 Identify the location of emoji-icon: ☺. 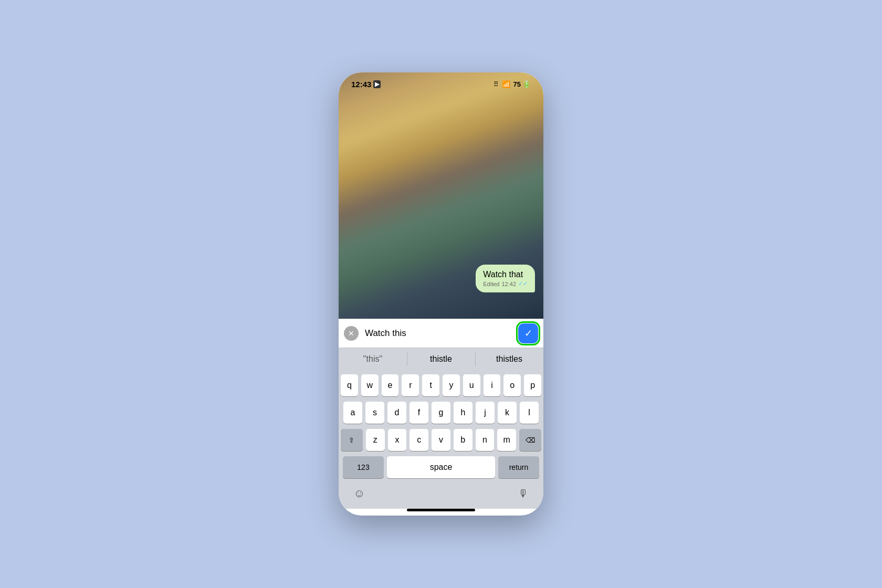
(359, 494).